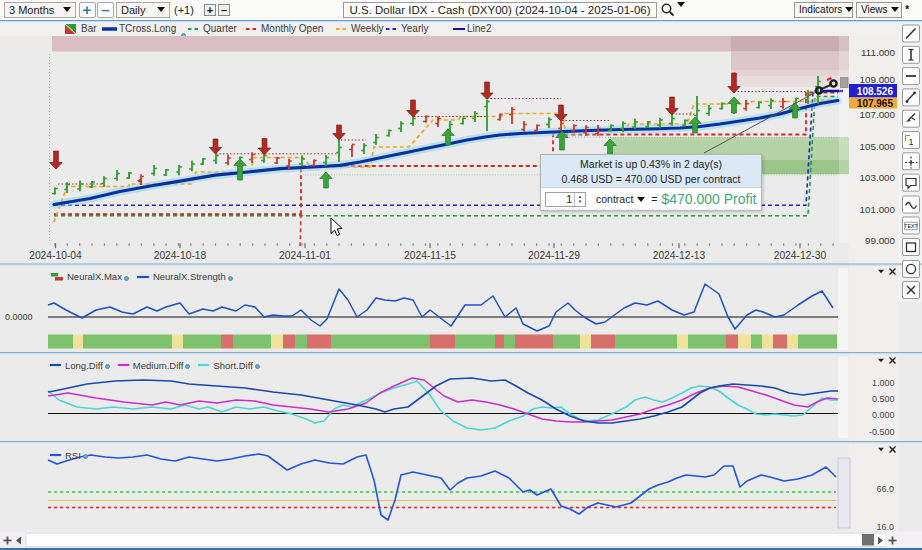 The image size is (922, 550). Describe the element at coordinates (876, 92) in the screenshot. I see `svg-text: 108.526` at that location.